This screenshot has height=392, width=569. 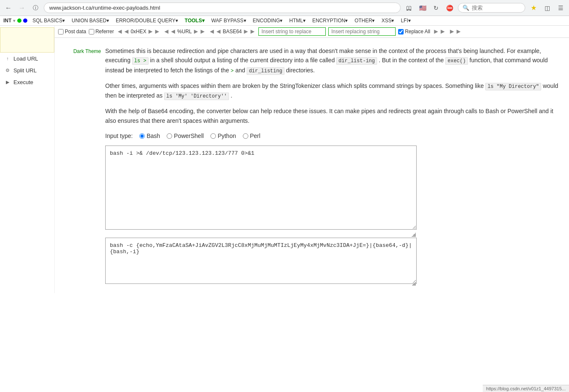 What do you see at coordinates (292, 32) in the screenshot?
I see `insert-string-input` at bounding box center [292, 32].